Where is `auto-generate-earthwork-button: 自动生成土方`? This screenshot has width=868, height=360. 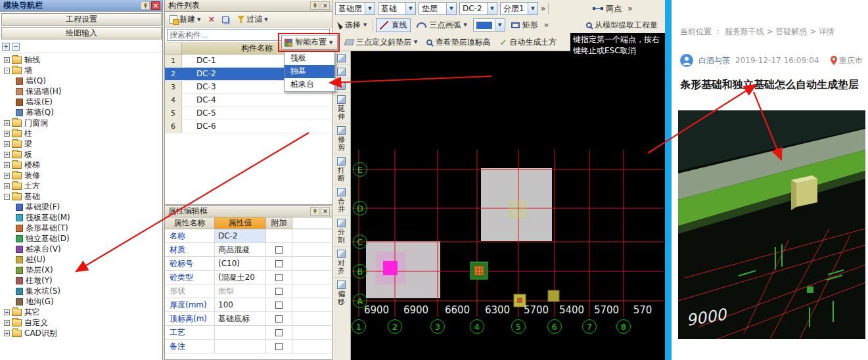 auto-generate-earthwork-button: 自动生成土方 is located at coordinates (528, 42).